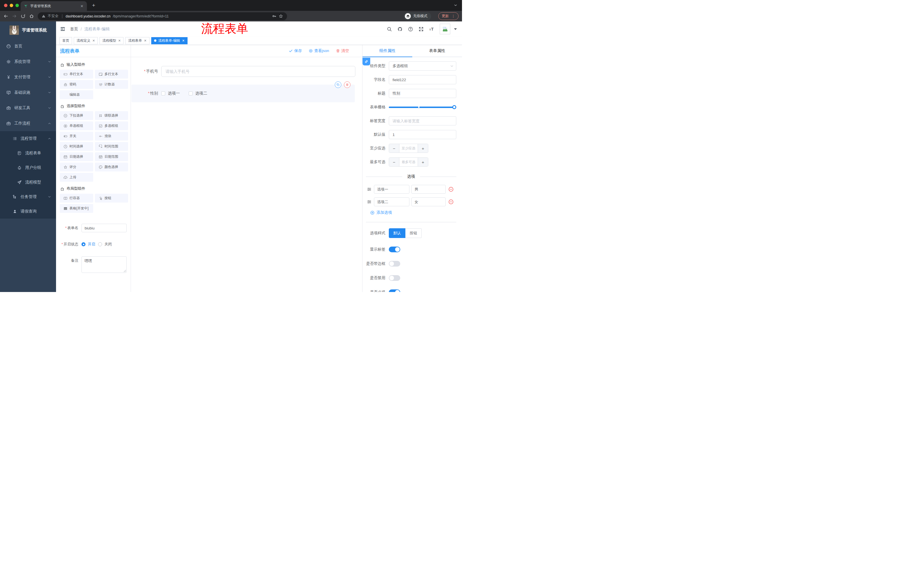 Image resolution: width=924 pixels, height=584 pixels. What do you see at coordinates (74, 29) in the screenshot?
I see `breadcrumb-home: 首页` at bounding box center [74, 29].